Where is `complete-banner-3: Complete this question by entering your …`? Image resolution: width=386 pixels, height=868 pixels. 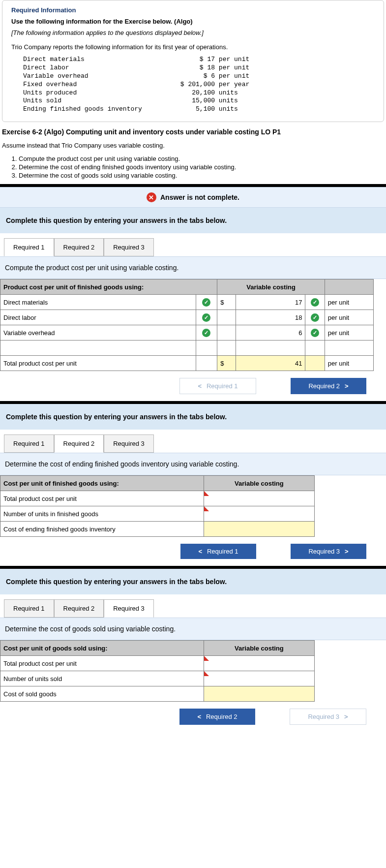 complete-banner-3: Complete this question by entering your … is located at coordinates (193, 582).